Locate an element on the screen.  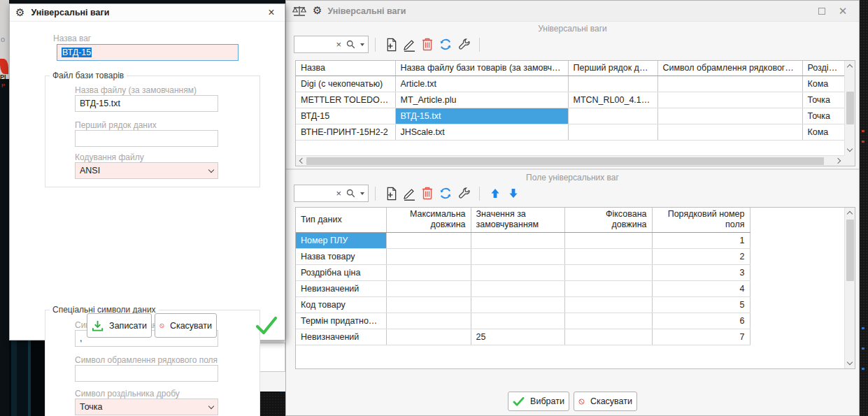
cell: MTCN_RL00_4.1_ET... is located at coordinates (613, 99).